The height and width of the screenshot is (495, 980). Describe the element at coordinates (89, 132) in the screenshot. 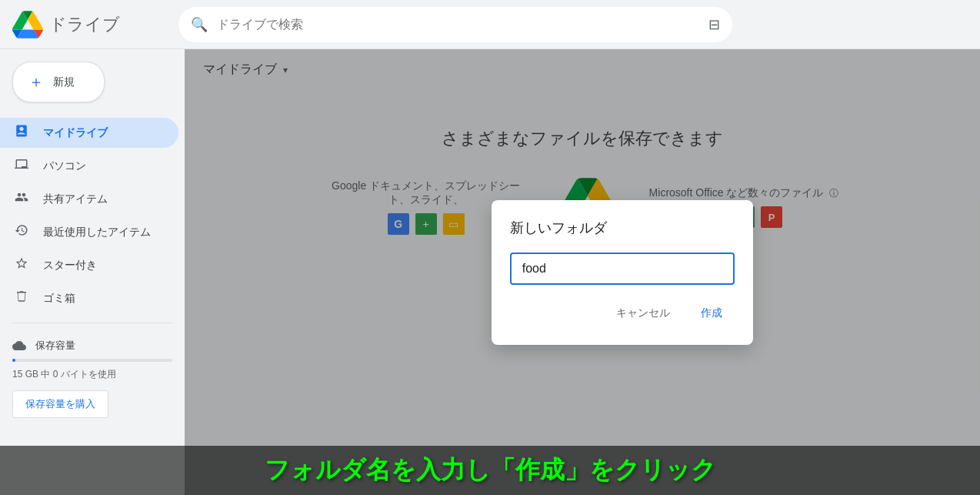

I see `sidebar-item-my-drive: マイドライブ` at that location.